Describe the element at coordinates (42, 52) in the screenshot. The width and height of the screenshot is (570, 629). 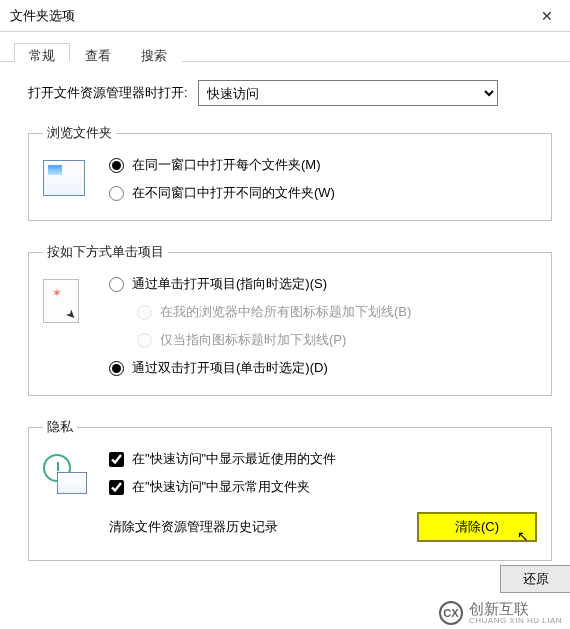
I see `tab-general: 常规` at that location.